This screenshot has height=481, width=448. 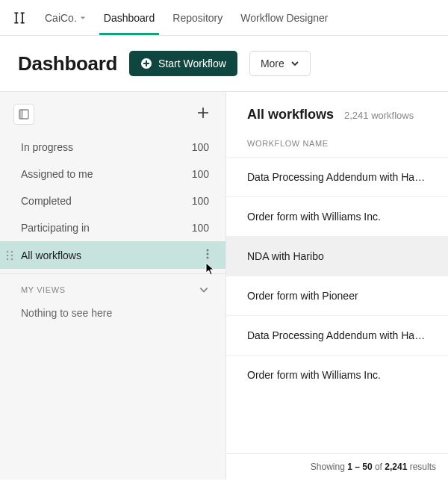 What do you see at coordinates (208, 255) in the screenshot?
I see `kebab-icon` at bounding box center [208, 255].